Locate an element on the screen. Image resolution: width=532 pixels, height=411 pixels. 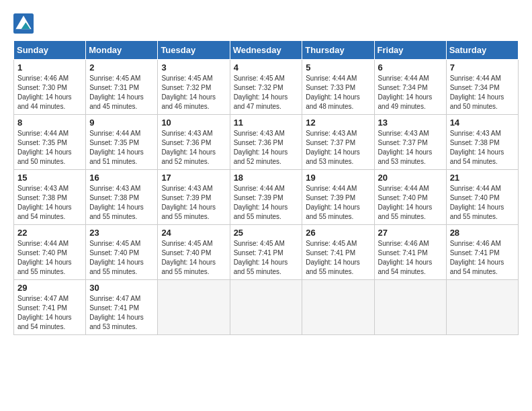
day-info: Sunrise: 4:44 AMSunset: 7:34 PMDaylight:… is located at coordinates (410, 93).